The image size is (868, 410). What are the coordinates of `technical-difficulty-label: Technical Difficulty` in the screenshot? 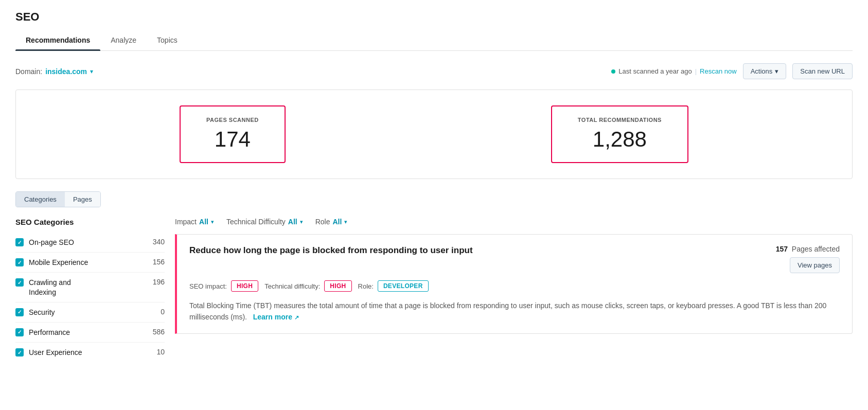 It's located at (256, 222).